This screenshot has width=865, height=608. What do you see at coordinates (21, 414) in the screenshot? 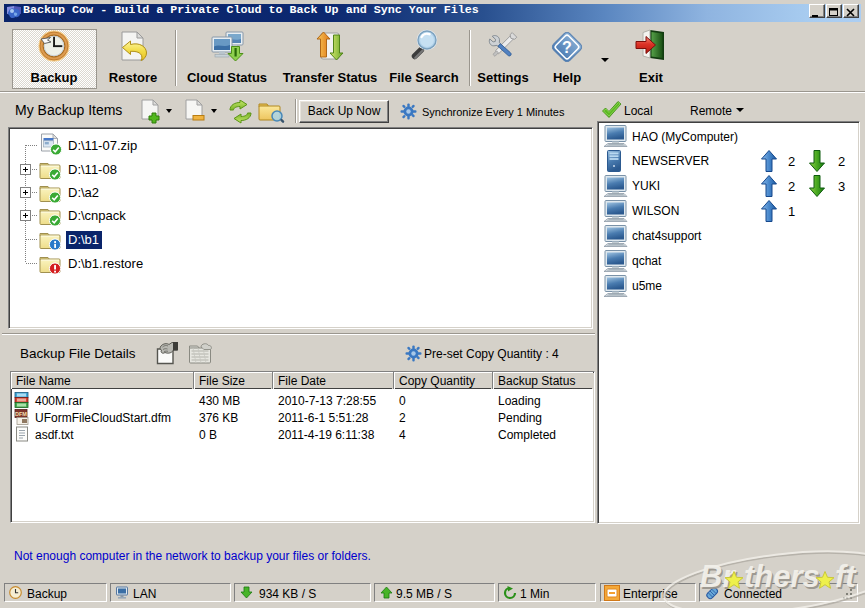
I see `svg-text: DFM` at bounding box center [21, 414].